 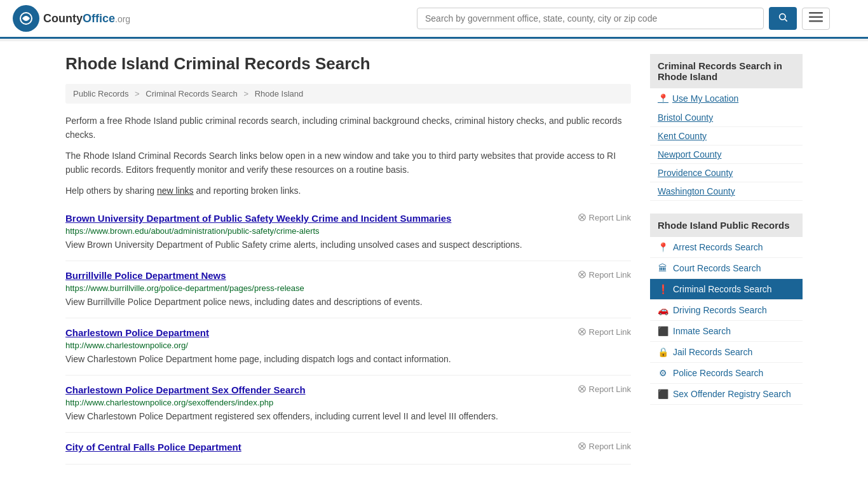 I want to click on result-url: http://www.charlestownpolice.org/sexoffe…, so click(x=348, y=403).